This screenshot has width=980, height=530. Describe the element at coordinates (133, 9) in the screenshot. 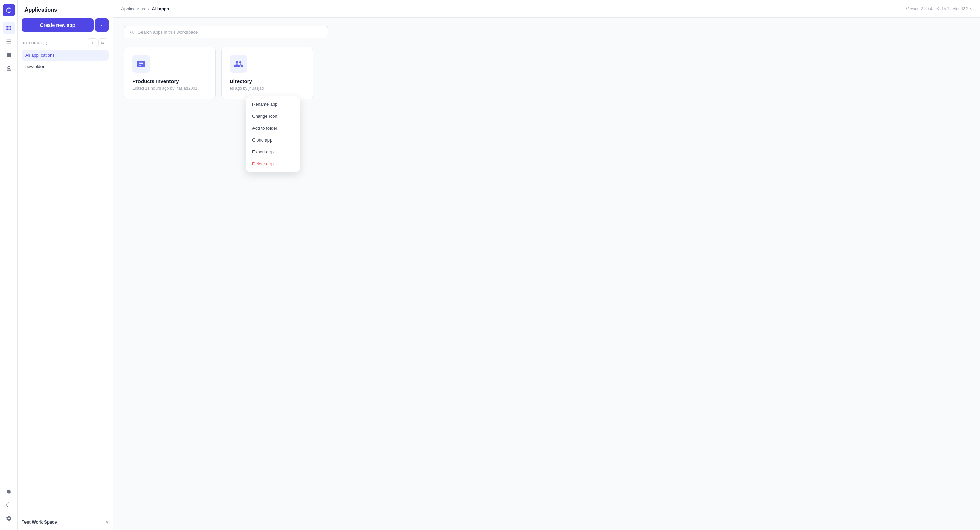

I see `breadcrumb-parent: Applications` at that location.